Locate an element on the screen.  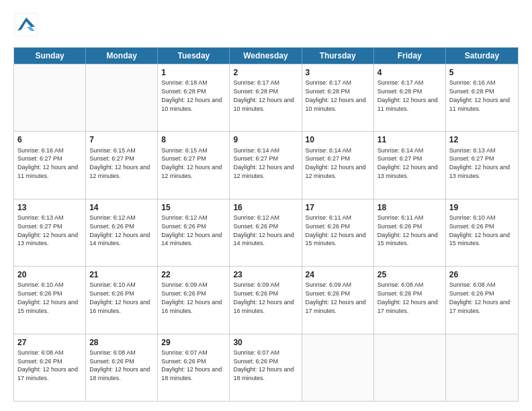
day-number: 2 is located at coordinates (265, 73).